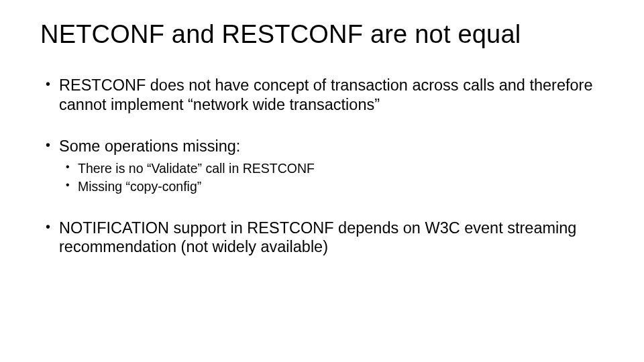  What do you see at coordinates (150, 146) in the screenshot?
I see `bullet-text: Some operations missing:` at bounding box center [150, 146].